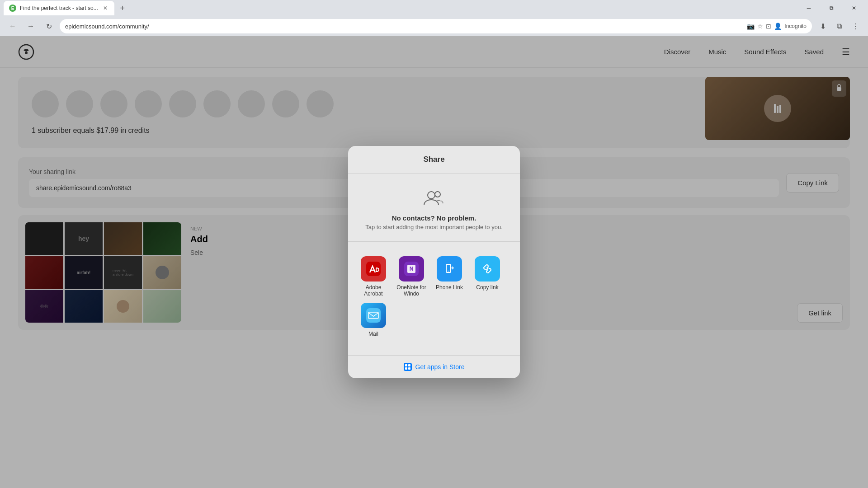 The image size is (868, 488). Describe the element at coordinates (434, 264) in the screenshot. I see `share-modal-body: No contacts? No problem. Tap to start ad…` at that location.